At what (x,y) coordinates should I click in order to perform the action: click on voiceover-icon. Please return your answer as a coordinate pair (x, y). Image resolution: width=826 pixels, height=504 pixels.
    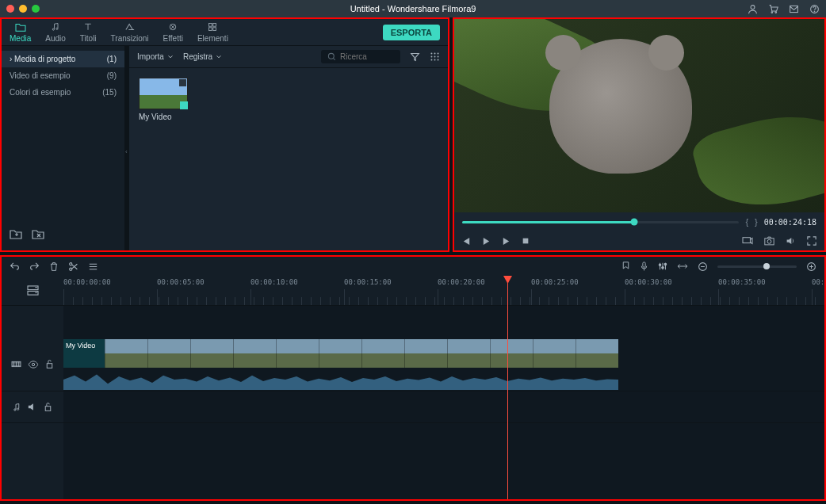
    Looking at the image, I should click on (644, 266).